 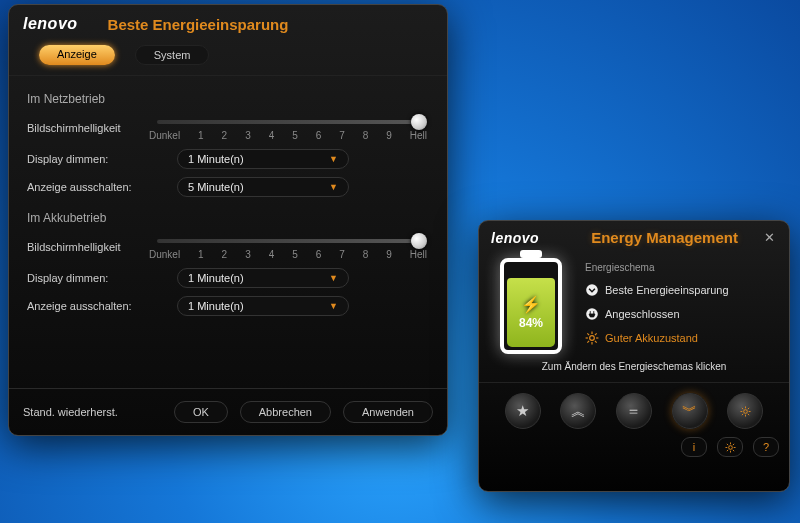 I want to click on settings-footer: Stand. wiederherst. OK Abbrechen Anwende…, so click(x=228, y=412).